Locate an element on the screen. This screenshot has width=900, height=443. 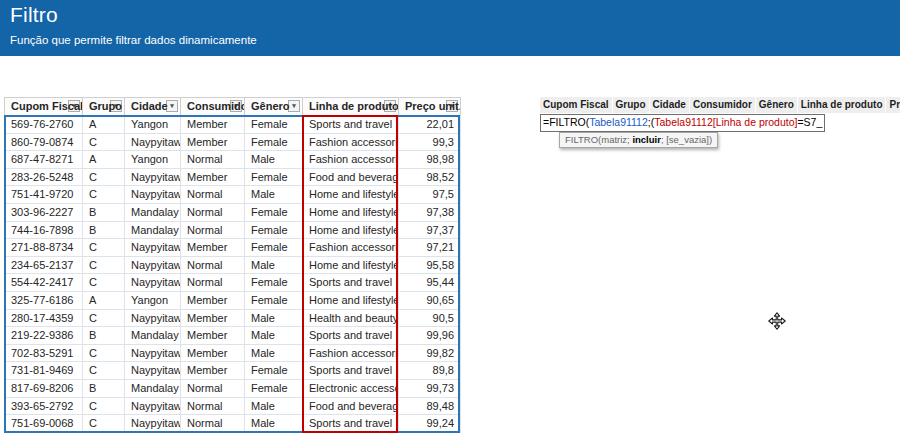
cell: 687-47-8271 is located at coordinates (44, 160).